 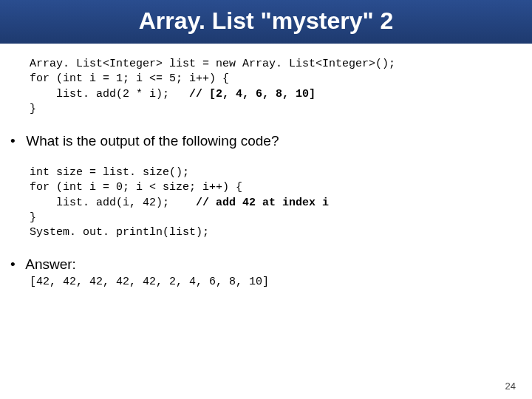 I want to click on code1-line3a: list. add(2 * i);, so click(x=99, y=95).